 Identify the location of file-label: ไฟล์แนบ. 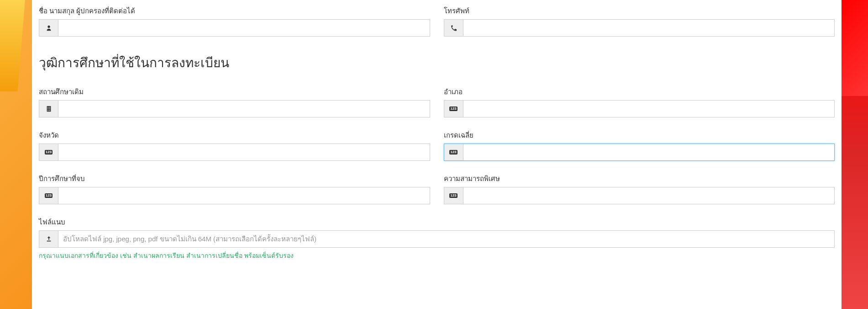
(437, 219).